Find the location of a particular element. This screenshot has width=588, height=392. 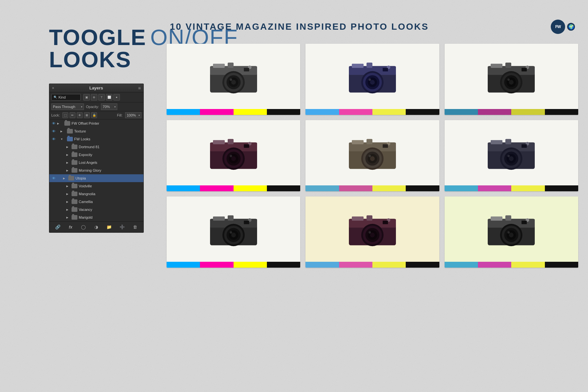

expand-arrow: ▼ is located at coordinates (62, 139).